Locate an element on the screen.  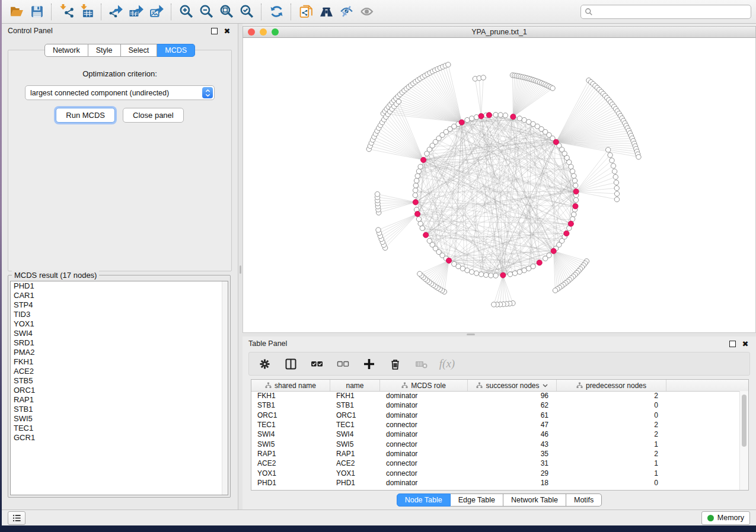
cell-successor-nodes: 43 is located at coordinates (512, 444).